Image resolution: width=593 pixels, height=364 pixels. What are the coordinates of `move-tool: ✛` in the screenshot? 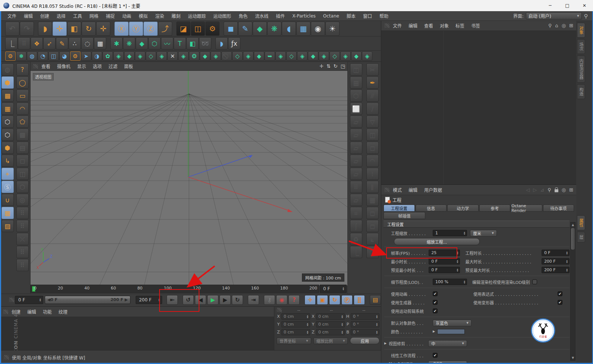 It's located at (60, 29).